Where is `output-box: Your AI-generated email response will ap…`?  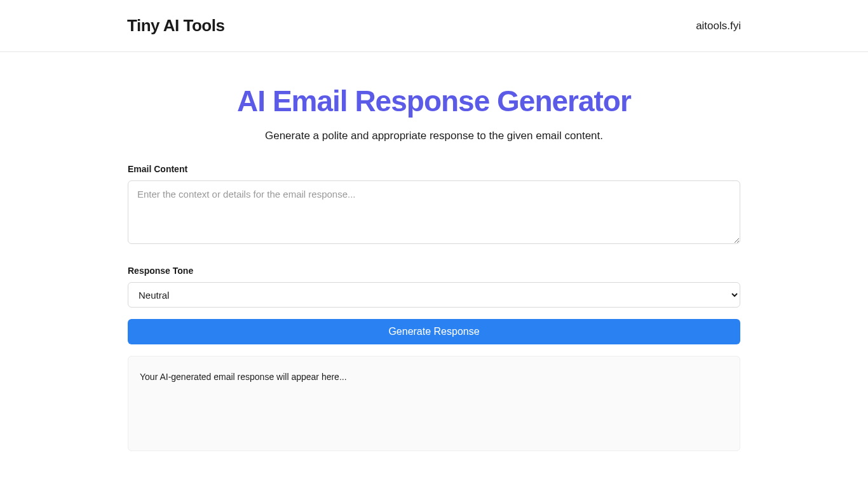
output-box: Your AI-generated email response will ap… is located at coordinates (434, 403).